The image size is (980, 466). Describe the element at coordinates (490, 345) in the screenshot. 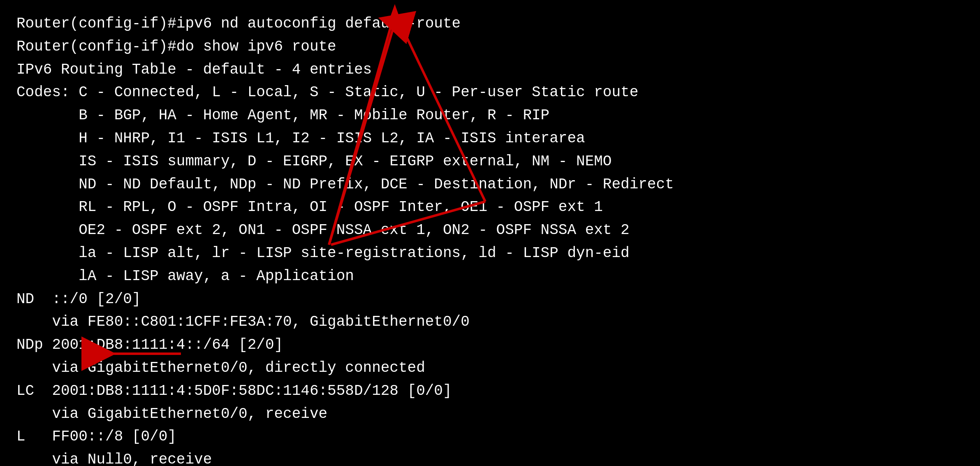

I see `line15: NDp 2001:DB8:1111:4::/64 [2/0]` at that location.